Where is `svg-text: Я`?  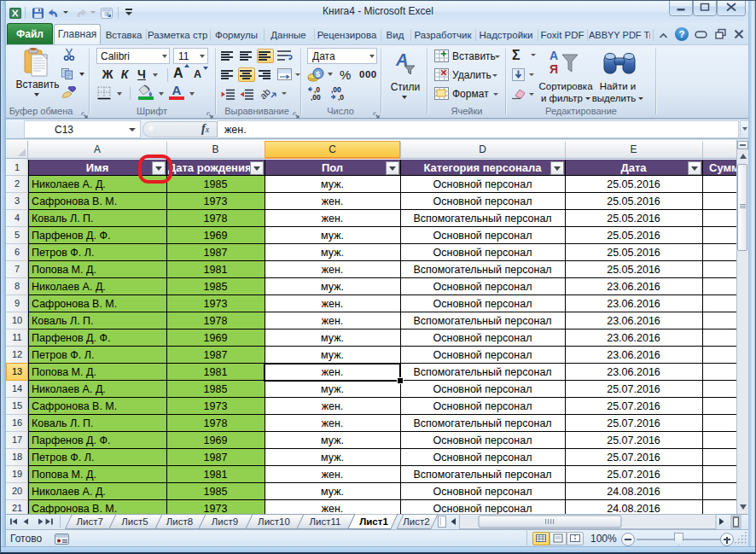 svg-text: Я is located at coordinates (554, 69).